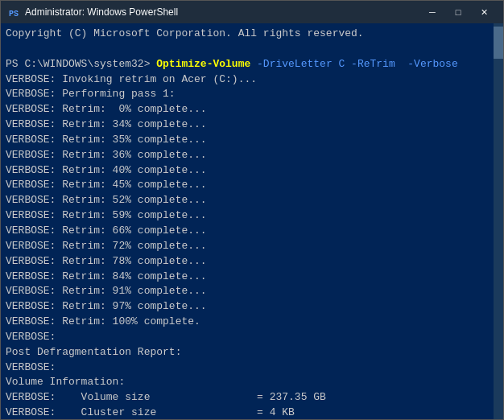  What do you see at coordinates (354, 64) in the screenshot?
I see `params-text: -DriveLetter C -ReTrim -Verbose` at bounding box center [354, 64].